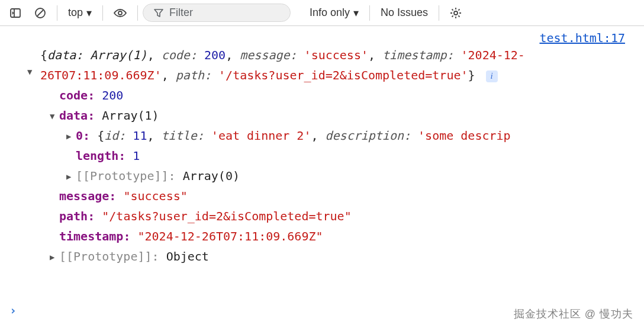  What do you see at coordinates (339, 176) in the screenshot?
I see `prop-prototype-array: ▶[[Prototype]]: Array(0)` at bounding box center [339, 176].